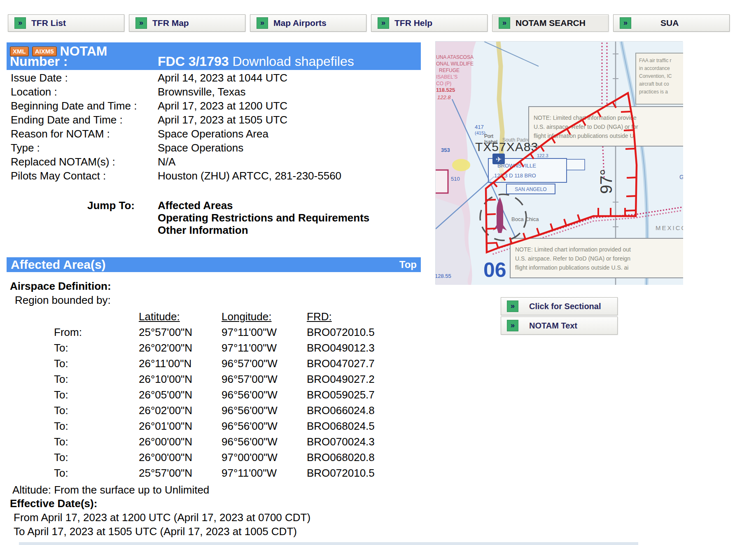 The width and height of the screenshot is (756, 545). What do you see at coordinates (572, 268) in the screenshot?
I see `svg-text:flight information publication: flight information publications outside …` at bounding box center [572, 268].